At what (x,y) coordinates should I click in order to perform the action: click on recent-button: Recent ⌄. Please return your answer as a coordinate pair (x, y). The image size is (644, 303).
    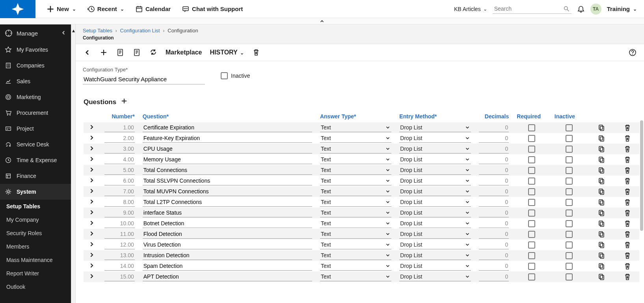
    Looking at the image, I should click on (106, 9).